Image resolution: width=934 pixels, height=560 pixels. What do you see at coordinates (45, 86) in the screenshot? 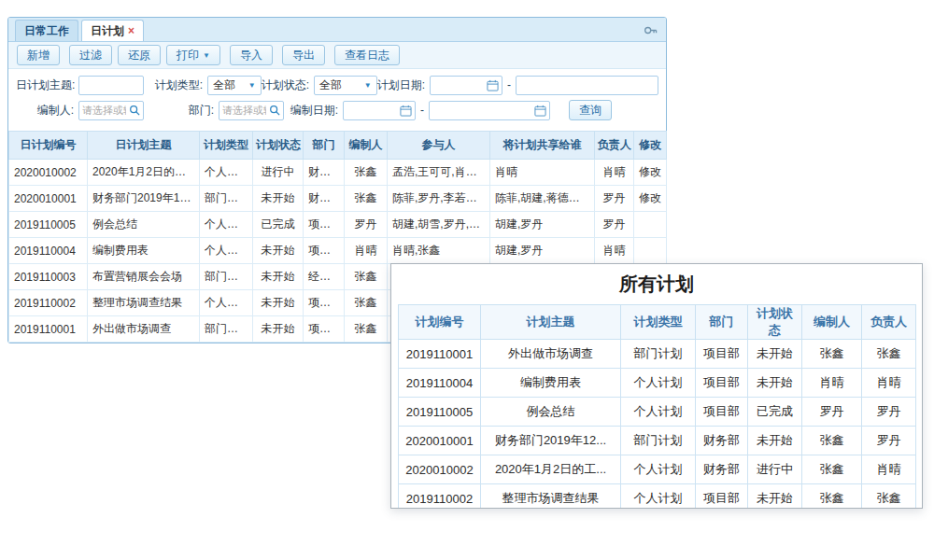
I see `subject-label: 日计划主题:` at bounding box center [45, 86].